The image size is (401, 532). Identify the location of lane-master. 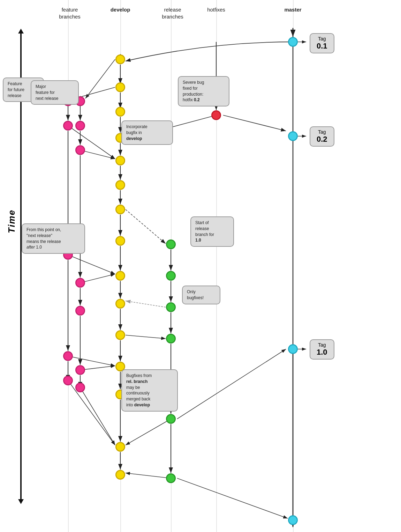
(293, 266).